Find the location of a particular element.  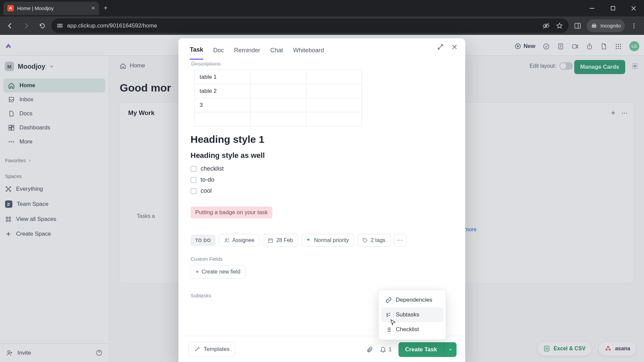

attachment-icon is located at coordinates (370, 350).